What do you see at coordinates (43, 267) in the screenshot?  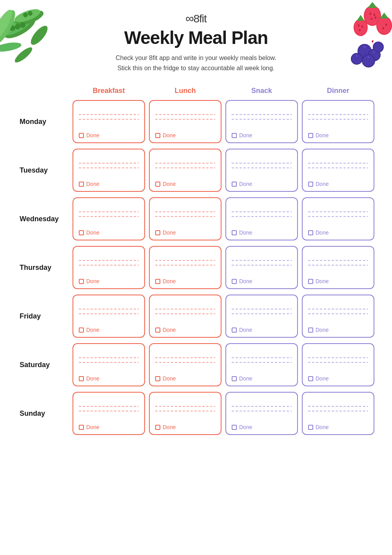 I see `day-label-thursday: Thursday` at bounding box center [43, 267].